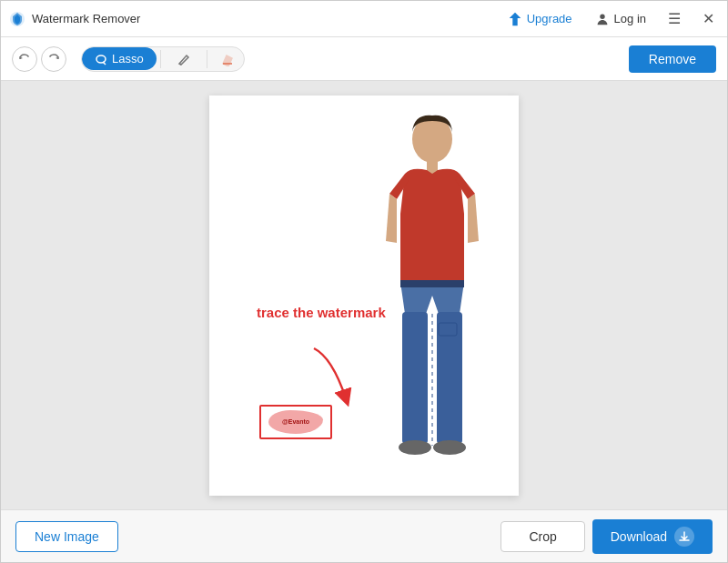 The width and height of the screenshot is (728, 563). What do you see at coordinates (67, 537) in the screenshot?
I see `new-image-button: New Image` at bounding box center [67, 537].